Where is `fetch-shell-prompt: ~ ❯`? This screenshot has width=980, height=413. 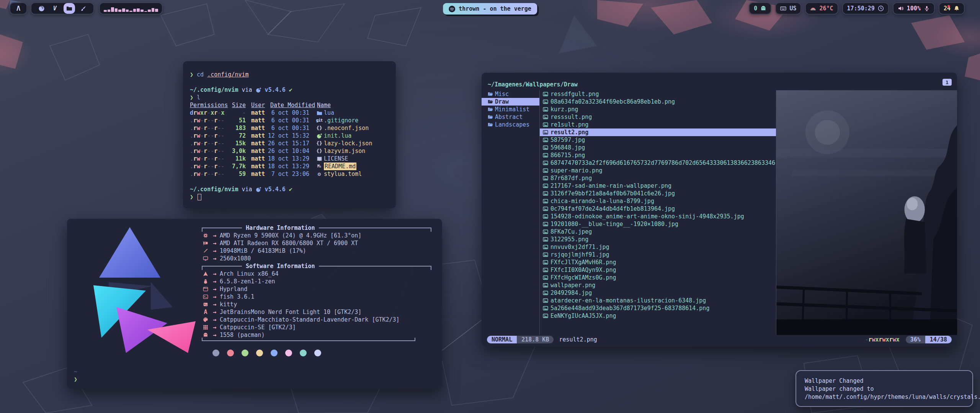
fetch-shell-prompt: ~ ❯ is located at coordinates (76, 376).